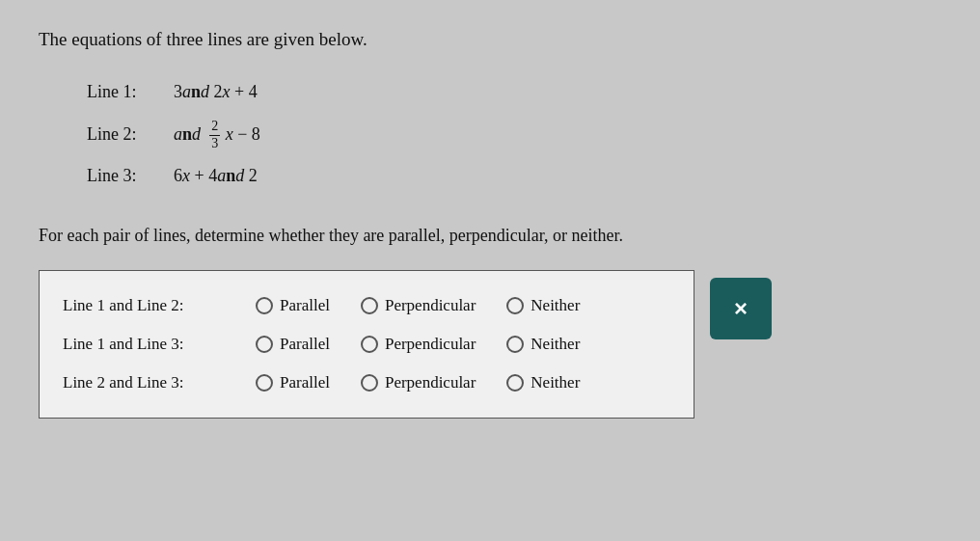 This screenshot has height=541, width=980. I want to click on close-button: ×, so click(741, 309).